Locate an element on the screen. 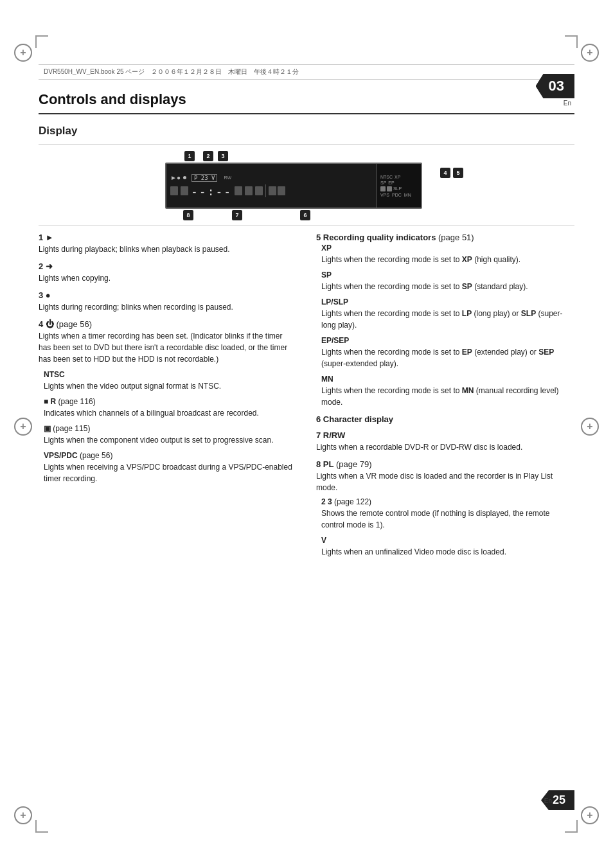  progressive-body: Lights when the component video output i… is located at coordinates (170, 440).